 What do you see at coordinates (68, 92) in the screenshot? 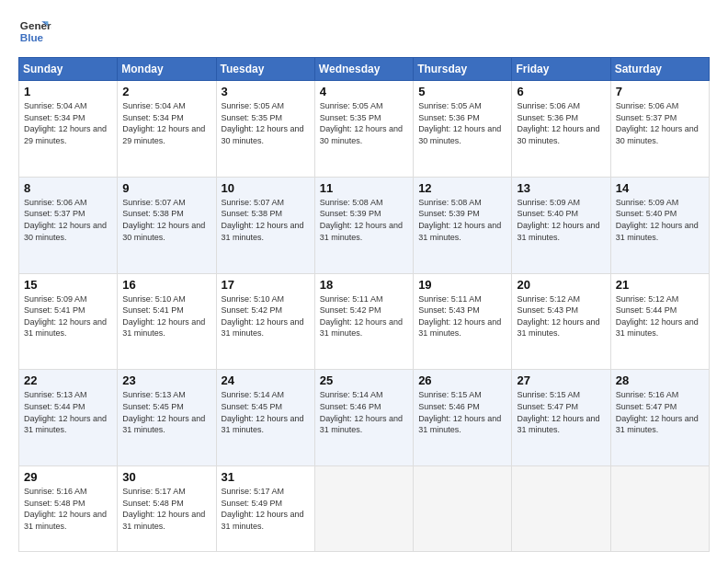
I see `day-number: 1` at bounding box center [68, 92].